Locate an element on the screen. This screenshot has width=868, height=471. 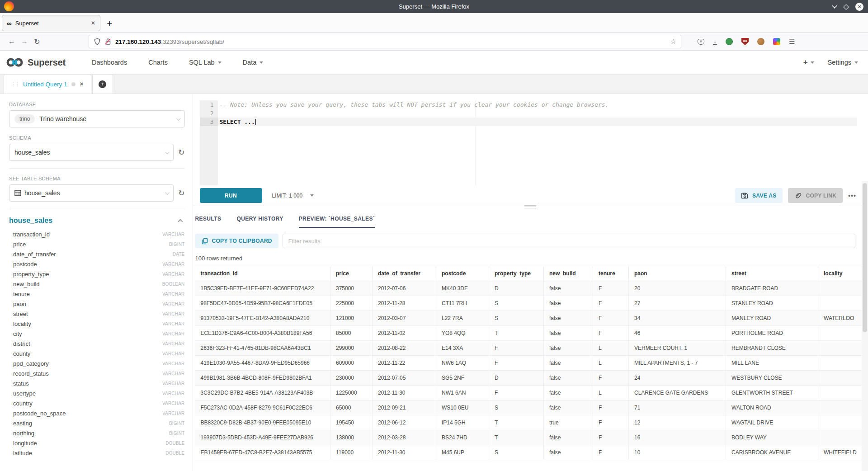
nav-dashboards: Dashboards is located at coordinates (109, 62).